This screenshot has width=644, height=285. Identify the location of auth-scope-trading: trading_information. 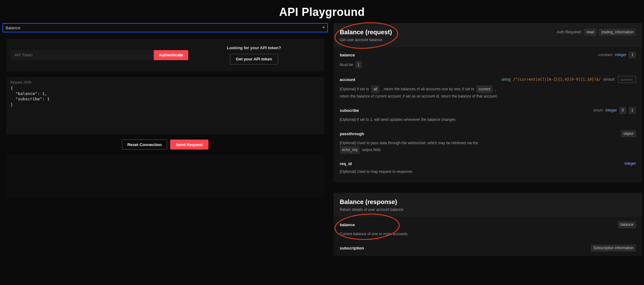
(617, 32).